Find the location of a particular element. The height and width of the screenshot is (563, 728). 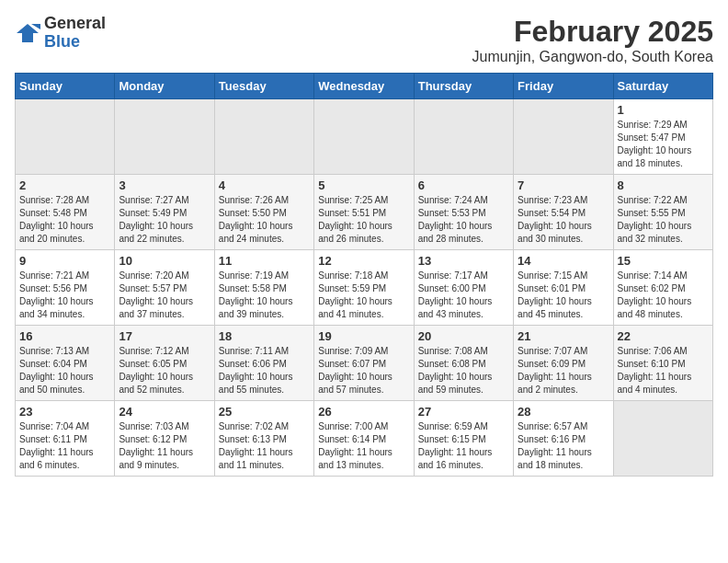

day-info: Sunrise: 7:19 AM Sunset: 5:58 PM Dayligh… is located at coordinates (265, 295).